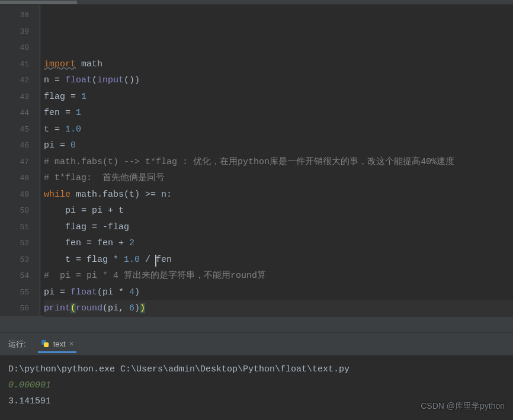  What do you see at coordinates (278, 113) in the screenshot?
I see `code-line: fen = 1` at bounding box center [278, 113].